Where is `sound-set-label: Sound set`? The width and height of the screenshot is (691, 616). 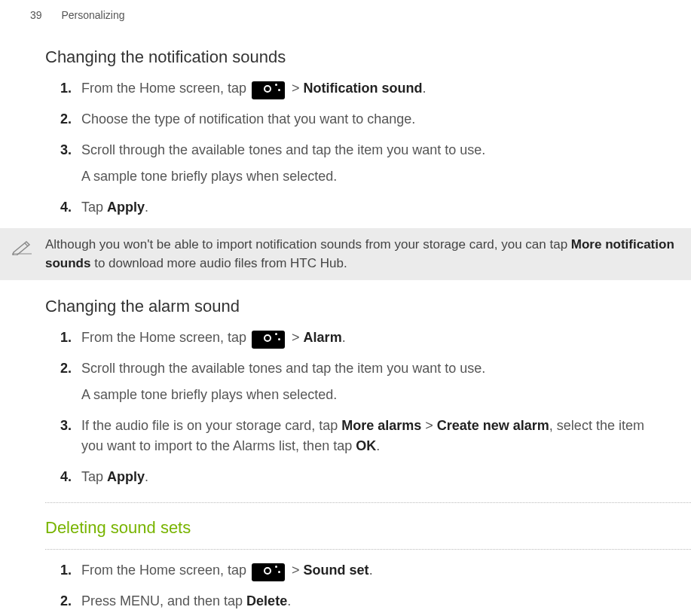
sound-set-label: Sound set is located at coordinates (336, 570).